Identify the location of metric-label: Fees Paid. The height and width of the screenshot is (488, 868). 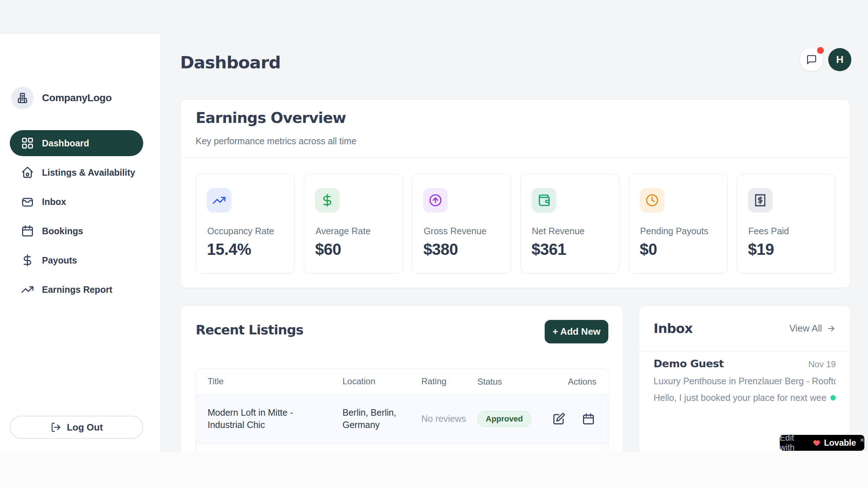
(769, 231).